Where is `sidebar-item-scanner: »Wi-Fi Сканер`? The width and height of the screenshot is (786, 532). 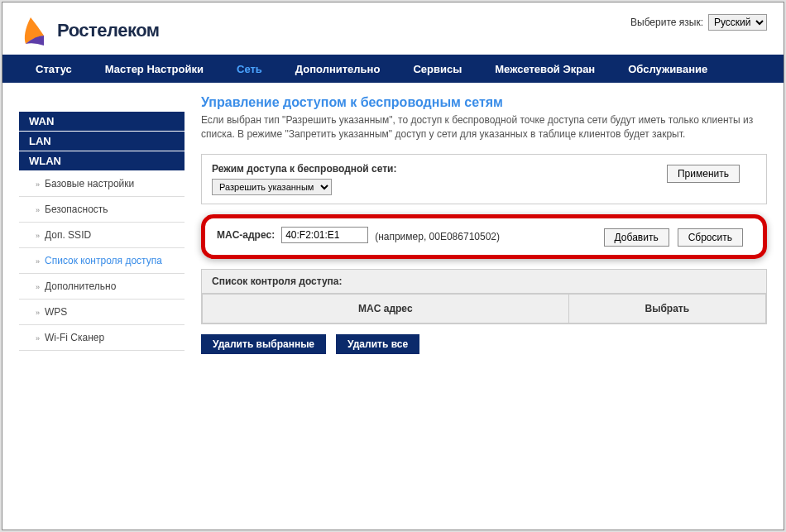
sidebar-item-scanner: »Wi-Fi Сканер is located at coordinates (102, 338).